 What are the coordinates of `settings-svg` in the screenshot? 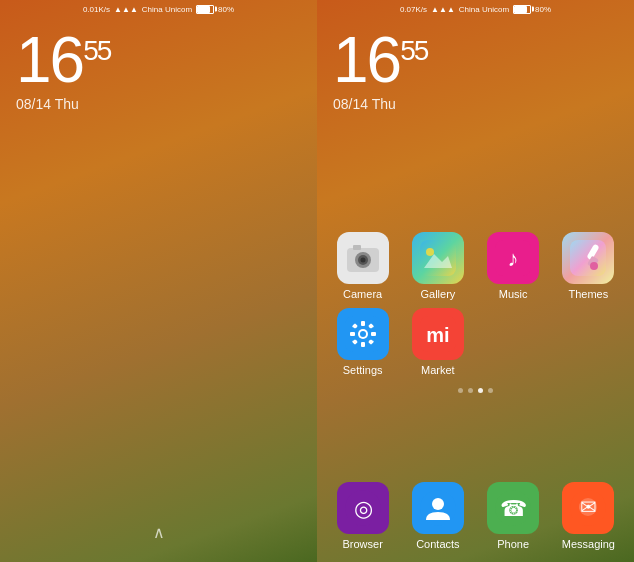 It's located at (363, 334).